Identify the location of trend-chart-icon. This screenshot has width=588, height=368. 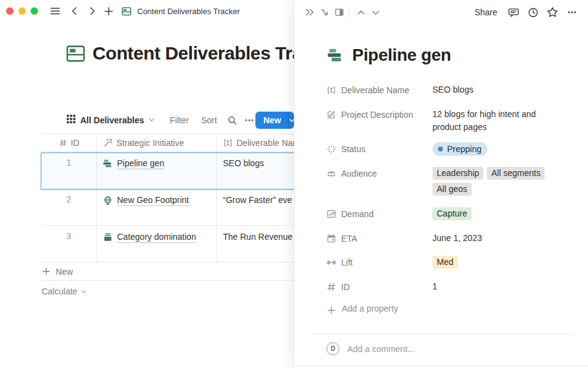
(331, 214).